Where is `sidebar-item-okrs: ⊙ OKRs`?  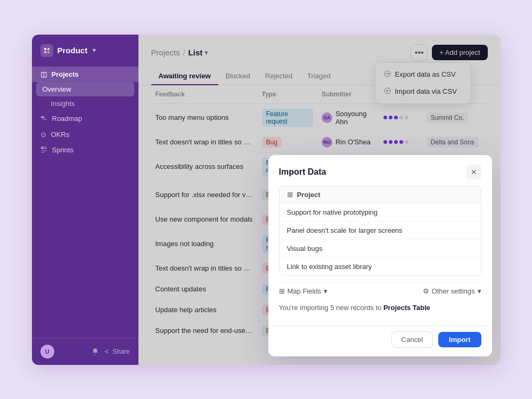
sidebar-item-okrs: ⊙ OKRs is located at coordinates (85, 134).